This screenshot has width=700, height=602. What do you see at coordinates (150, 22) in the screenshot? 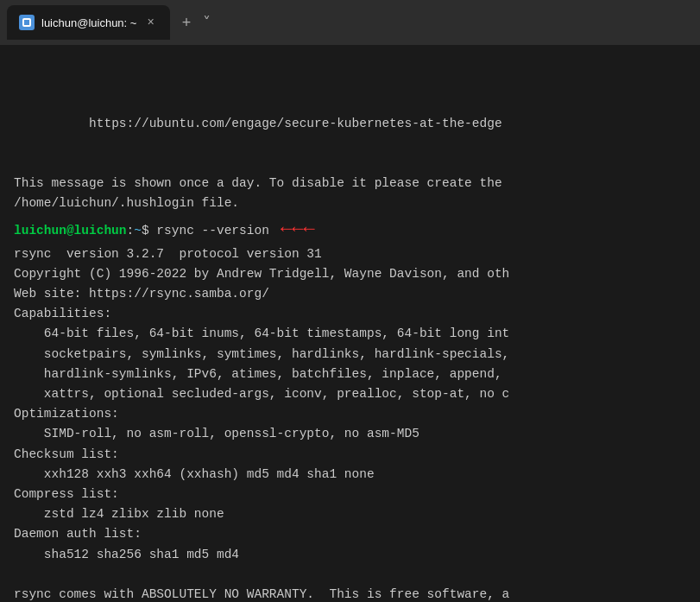
I see `close-tab-button: ×` at bounding box center [150, 22].